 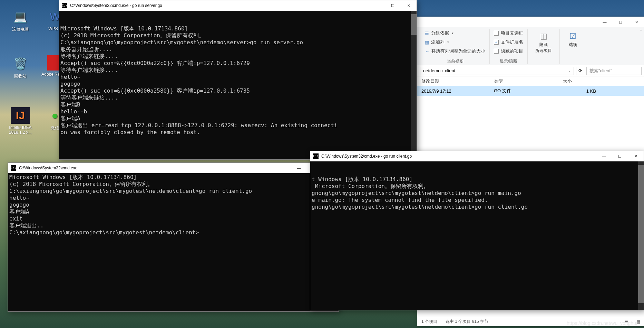 What do you see at coordinates (20, 67) in the screenshot?
I see `desktop-icon-recycle: 🗑️回收站` at bounding box center [20, 67].